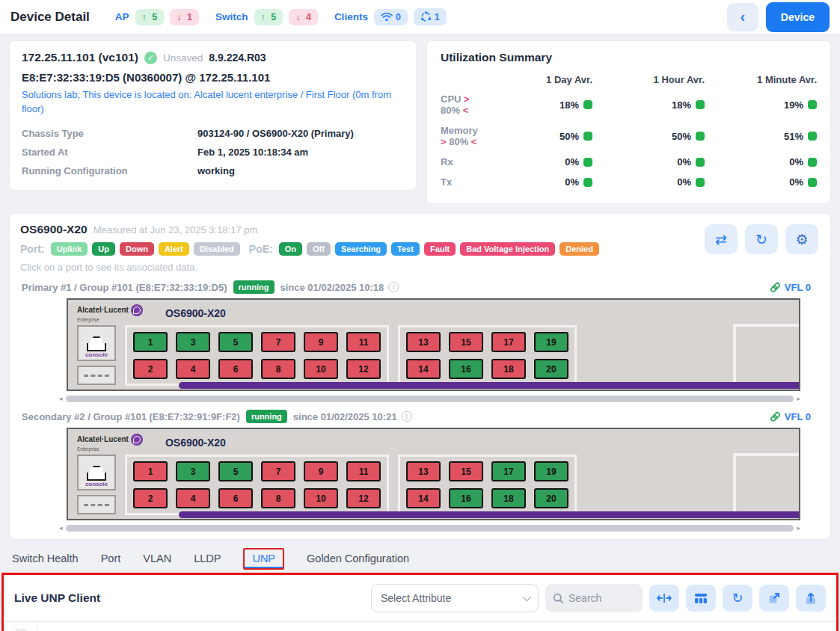 The height and width of the screenshot is (631, 840). I want to click on tab-vlan: VLAN, so click(157, 558).